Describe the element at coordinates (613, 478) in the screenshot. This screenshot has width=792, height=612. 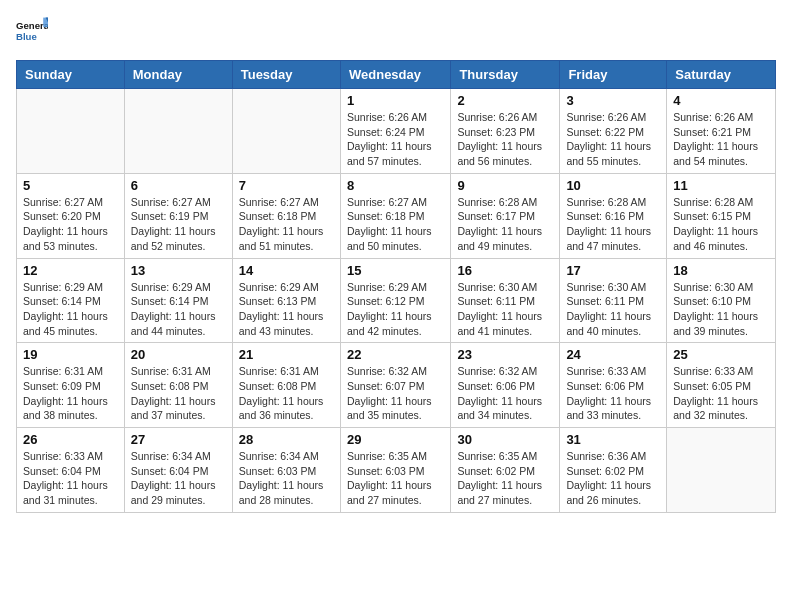
I see `day-info: Sunrise: 6:36 AM Sunset: 6:02 PM Dayligh…` at that location.